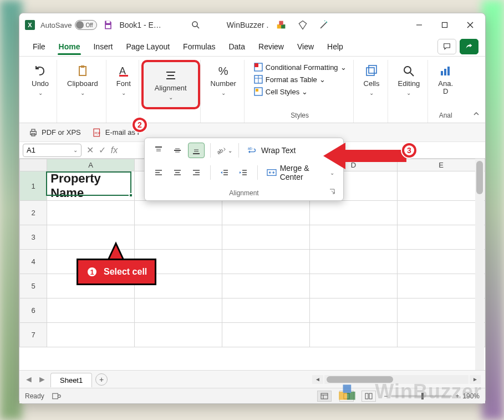 The width and height of the screenshot is (504, 420). I want to click on dialog-launcher-button, so click(332, 191).